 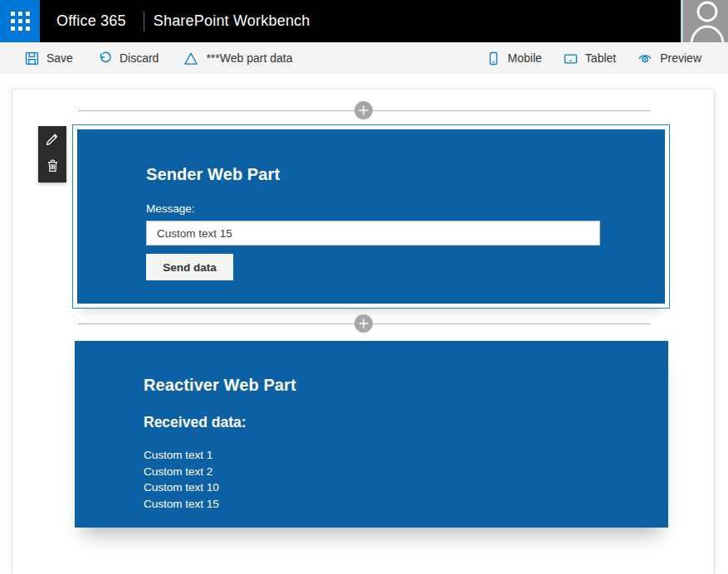 What do you see at coordinates (374, 233) in the screenshot?
I see `message-input` at bounding box center [374, 233].